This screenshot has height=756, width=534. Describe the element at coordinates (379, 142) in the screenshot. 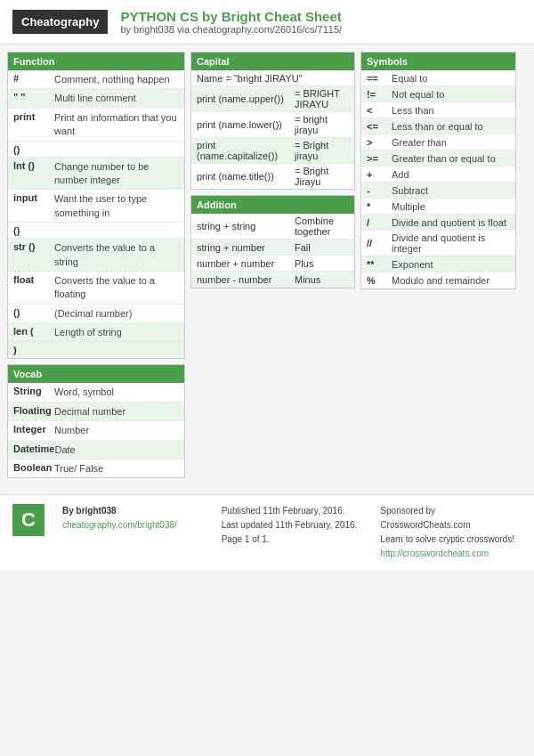

I see `cell-key: >` at that location.